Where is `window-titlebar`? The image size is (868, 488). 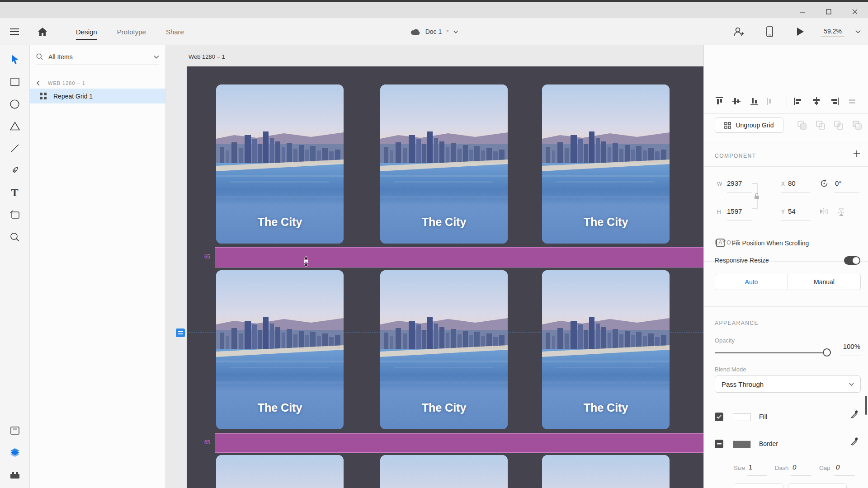 window-titlebar is located at coordinates (434, 9).